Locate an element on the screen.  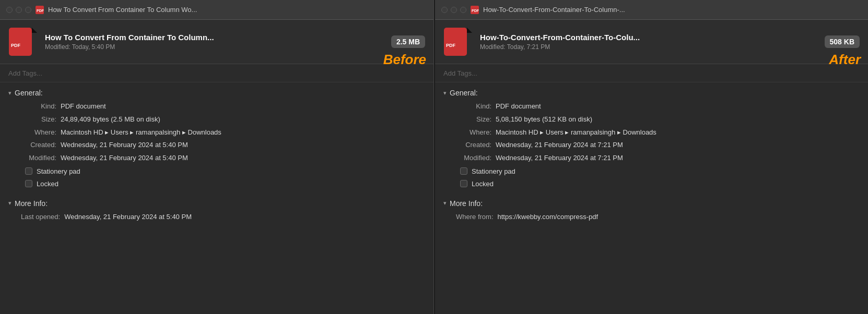
more-info-section-right: ▾ More Info: Where from: https://kwebby.… is located at coordinates (652, 210).